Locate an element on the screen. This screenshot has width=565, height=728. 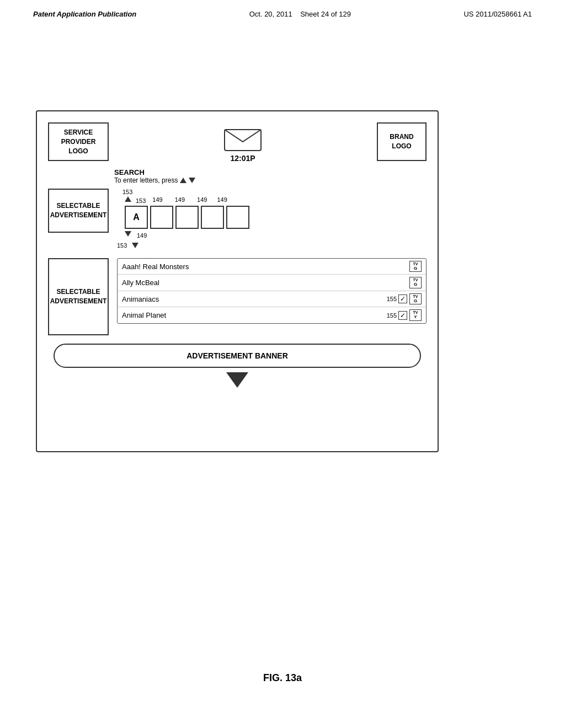
tv-rating-3: TV G is located at coordinates (415, 299).